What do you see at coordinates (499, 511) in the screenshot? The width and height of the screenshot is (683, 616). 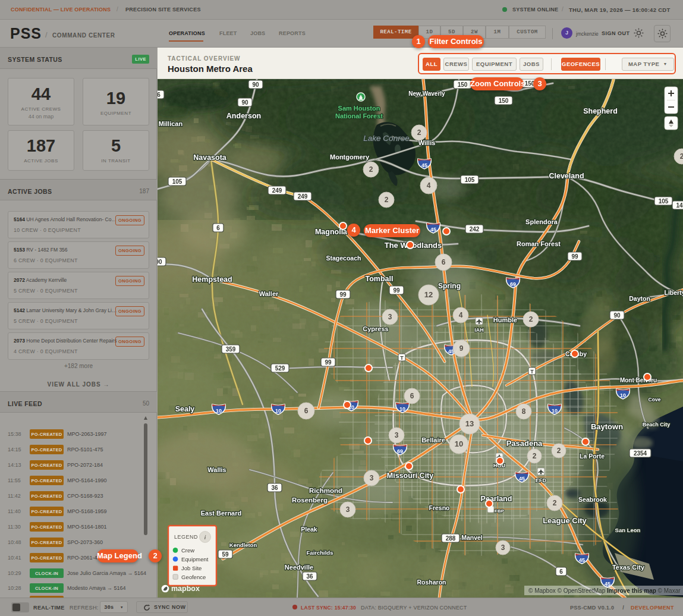 I see `svg-text: FBP` at bounding box center [499, 511].